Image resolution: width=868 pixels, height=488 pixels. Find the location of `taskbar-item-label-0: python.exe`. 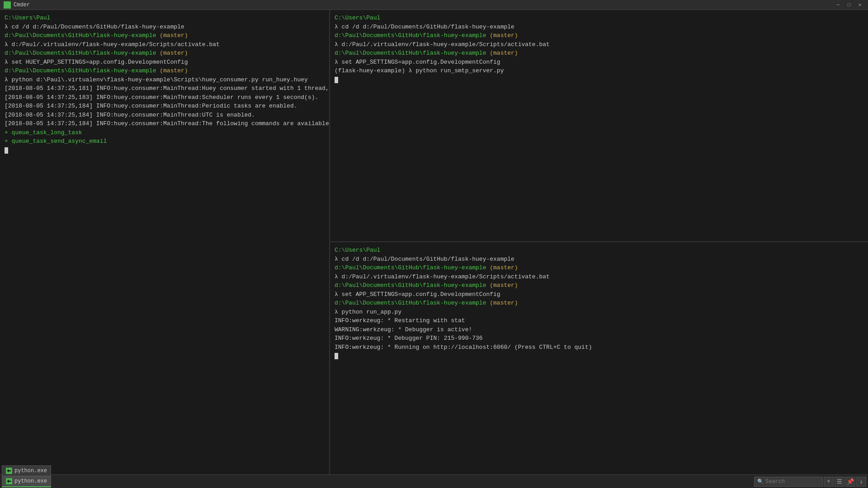

taskbar-item-label-0: python.exe is located at coordinates (31, 471).